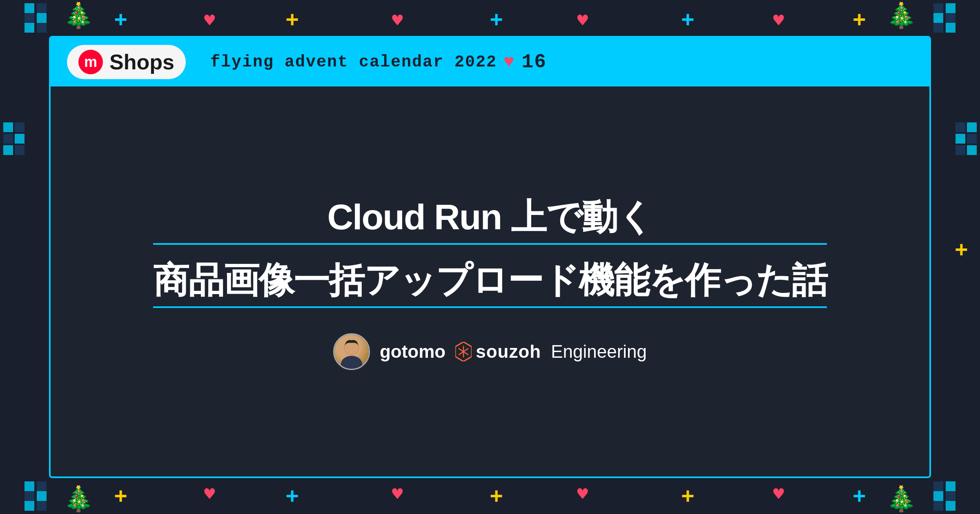 The width and height of the screenshot is (980, 514). Describe the element at coordinates (121, 495) in the screenshot. I see `plus-icon-bottom-left: +` at that location.